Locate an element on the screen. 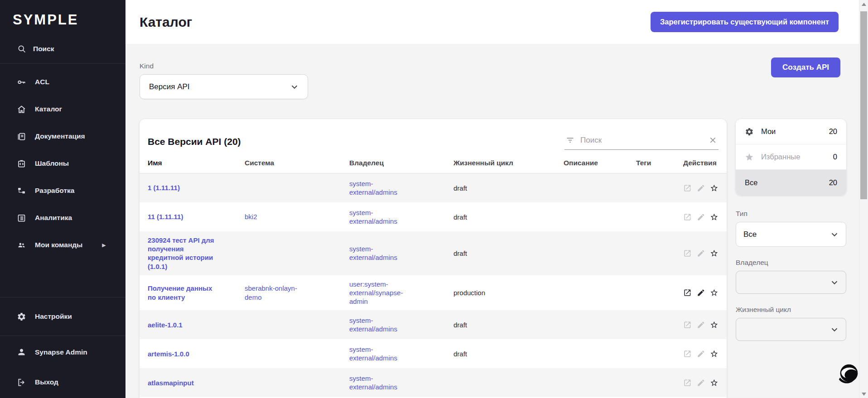 The height and width of the screenshot is (398, 868). logout-label: Выход is located at coordinates (47, 382).